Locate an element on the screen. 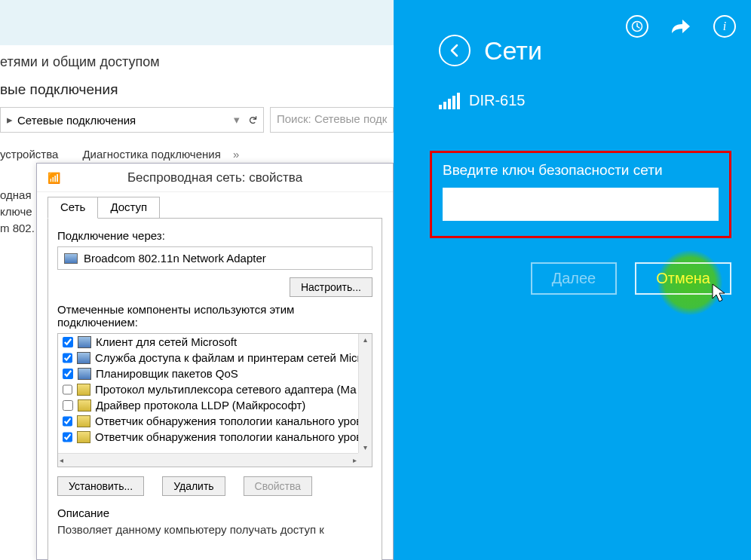 This screenshot has height=560, width=751. tab-access: Доступ is located at coordinates (128, 208).